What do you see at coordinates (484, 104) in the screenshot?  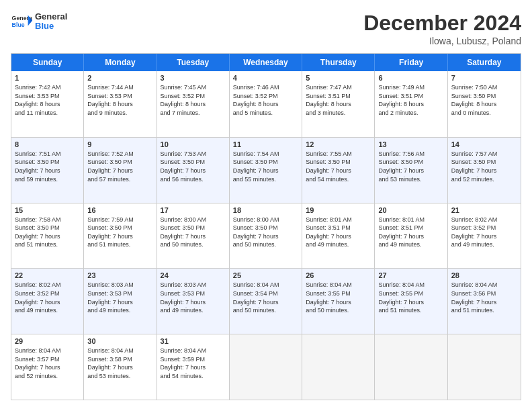 I see `day-cell: 7Sunrise: 7:50 AM Sunset: 3:50 PM Daylig…` at bounding box center [484, 104].